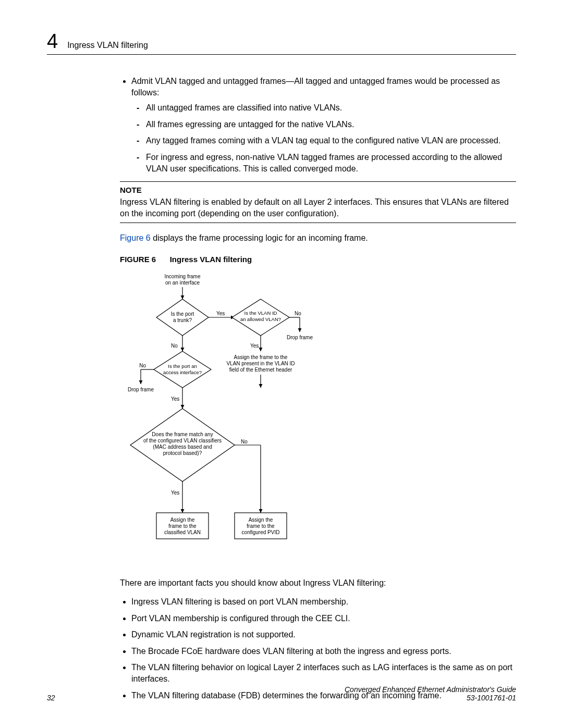 This screenshot has width=563, height=728. What do you see at coordinates (182, 314) in the screenshot?
I see `svg-text: Is the port` at bounding box center [182, 314].